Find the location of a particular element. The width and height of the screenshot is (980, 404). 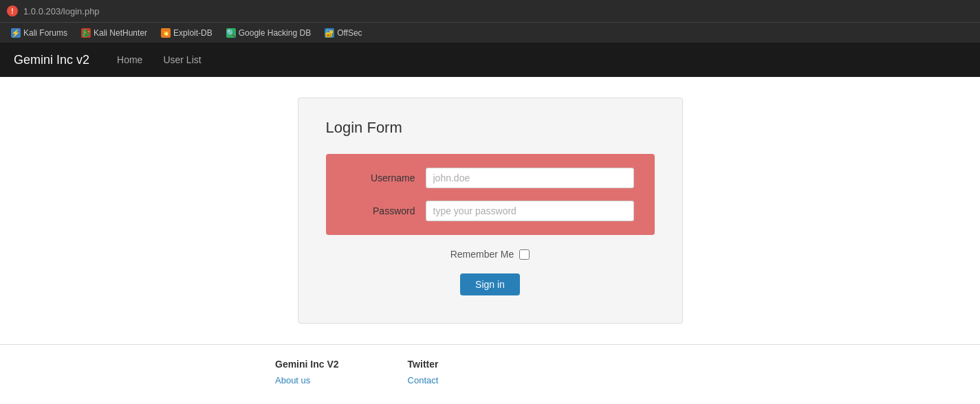

signin-button: Sign in is located at coordinates (490, 284).